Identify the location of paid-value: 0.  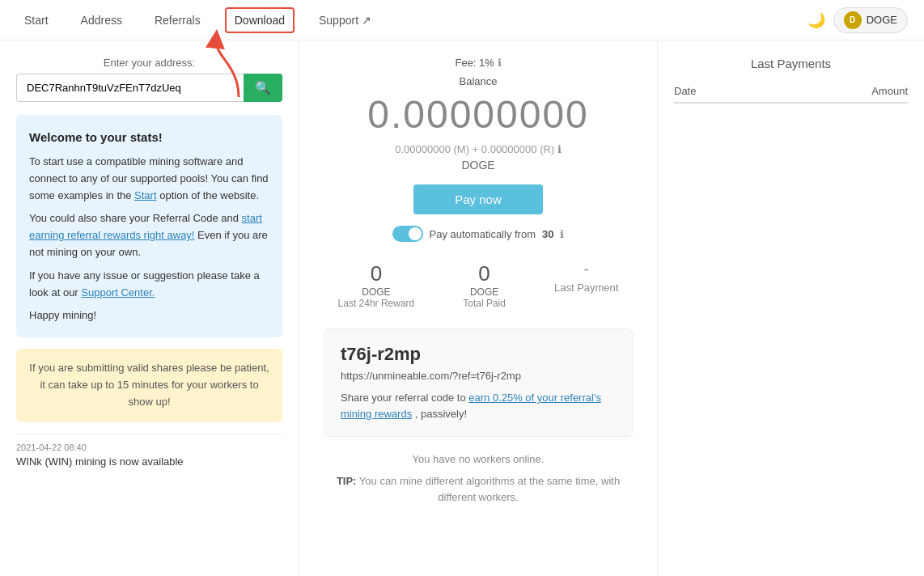
(484, 273).